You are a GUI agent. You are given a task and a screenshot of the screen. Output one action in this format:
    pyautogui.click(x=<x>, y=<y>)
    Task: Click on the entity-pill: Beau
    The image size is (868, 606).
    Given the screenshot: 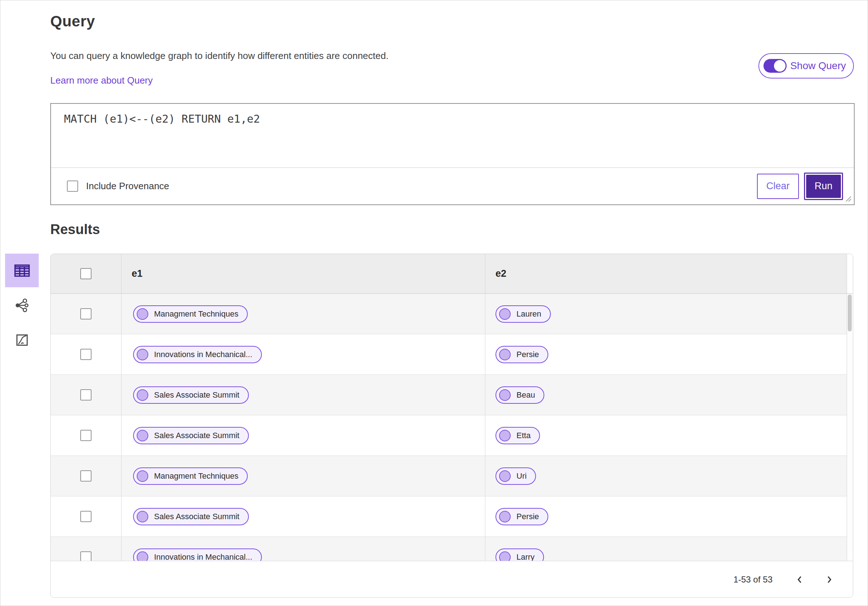 What is the action you would take?
    pyautogui.click(x=520, y=395)
    